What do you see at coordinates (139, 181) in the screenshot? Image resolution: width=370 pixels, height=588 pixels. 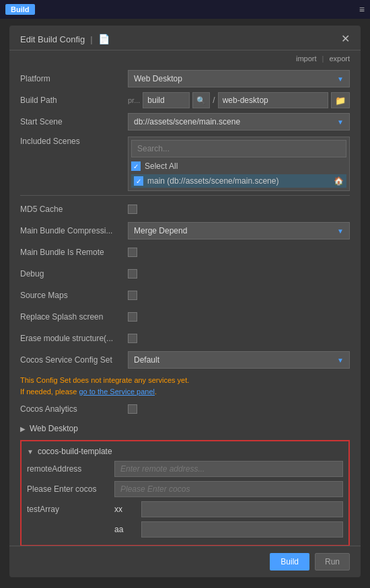 I see `scene-checkbox: ✓` at bounding box center [139, 181].